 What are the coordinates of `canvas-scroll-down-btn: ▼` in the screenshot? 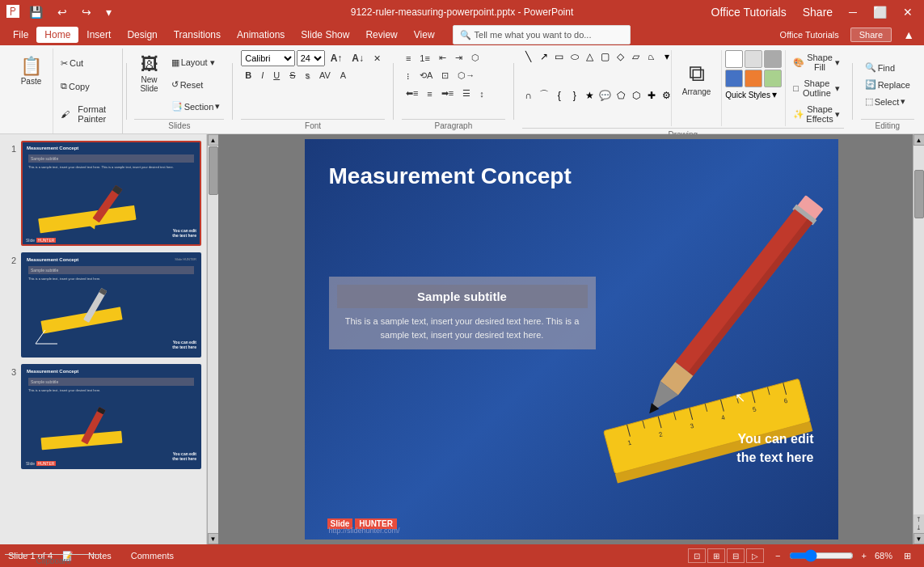 It's located at (919, 539).